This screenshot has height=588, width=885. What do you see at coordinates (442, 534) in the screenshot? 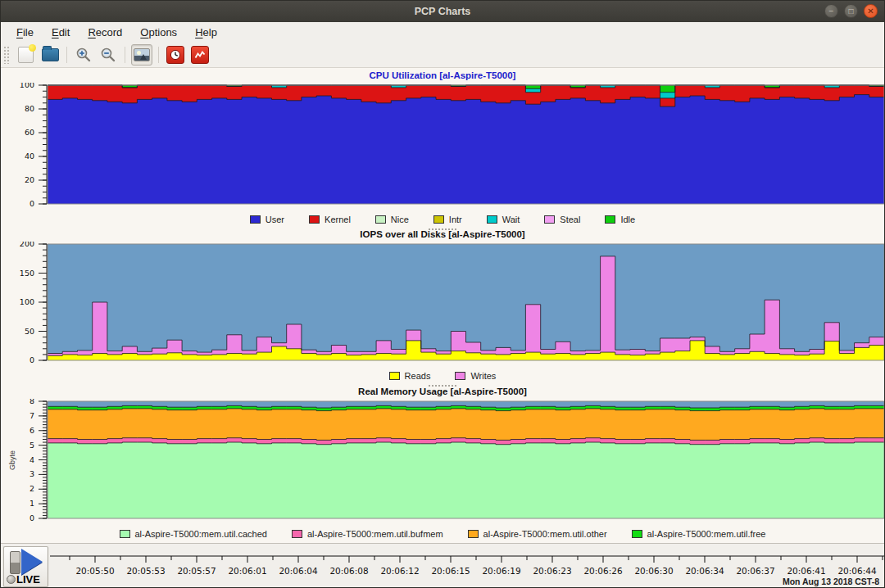
I see `memory-chart-legend: al-Aspire-T5000:mem.util.cachedal-Aspire…` at bounding box center [442, 534].